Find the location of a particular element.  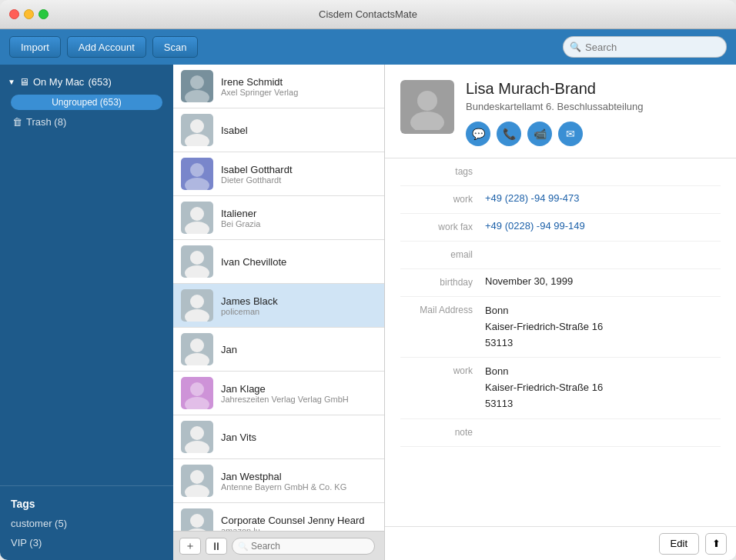

sidebar-trash-label: Trash (8) is located at coordinates (46, 122).